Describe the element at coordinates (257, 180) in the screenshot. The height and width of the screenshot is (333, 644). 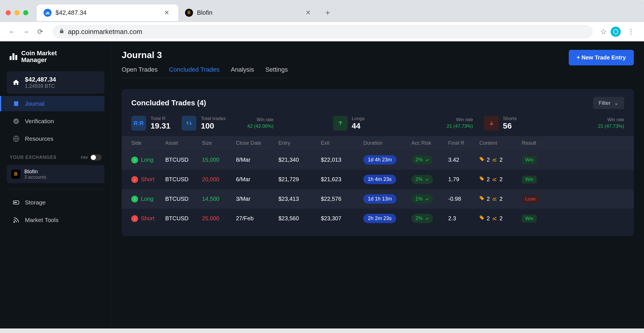
I see `cell-close-date: 6/Mar` at that location.